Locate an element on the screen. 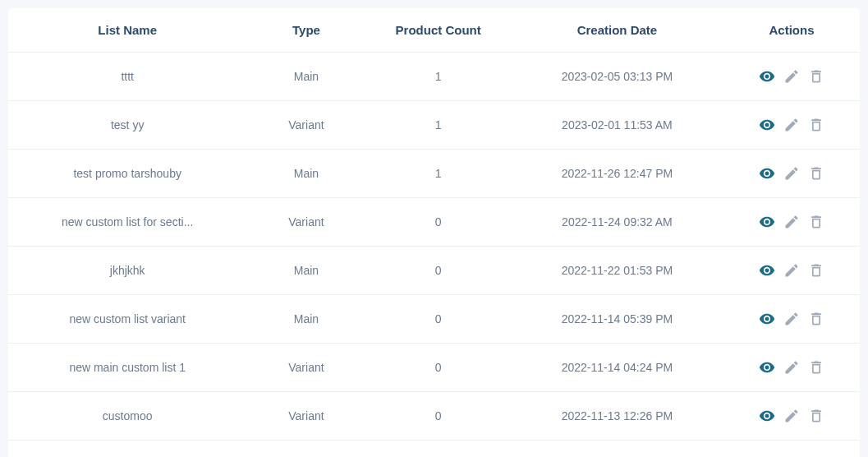  table-header-row: List Name Type Product Count Creation Da… is located at coordinates (434, 30).